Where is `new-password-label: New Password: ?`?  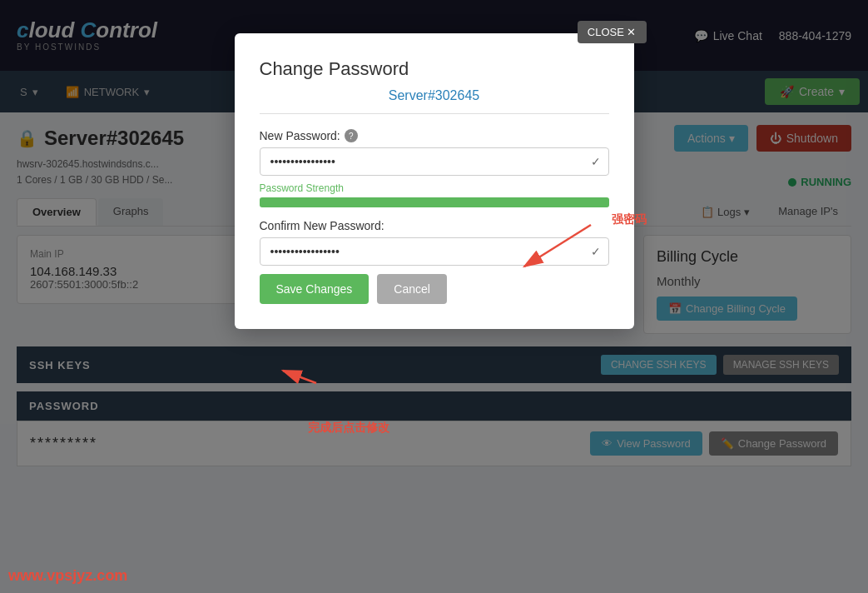
new-password-label: New Password: ? is located at coordinates (434, 136).